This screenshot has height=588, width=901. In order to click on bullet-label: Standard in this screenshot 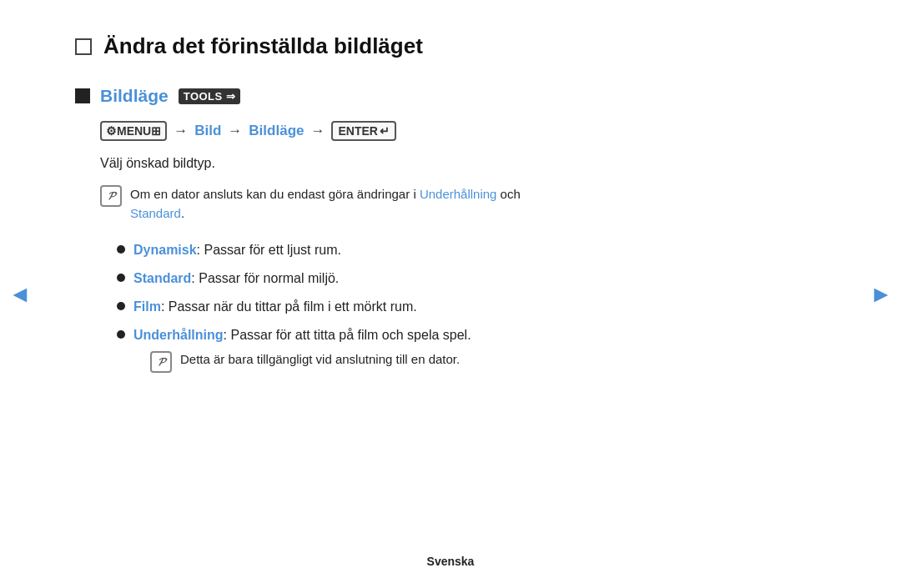, I will do `click(162, 279)`.